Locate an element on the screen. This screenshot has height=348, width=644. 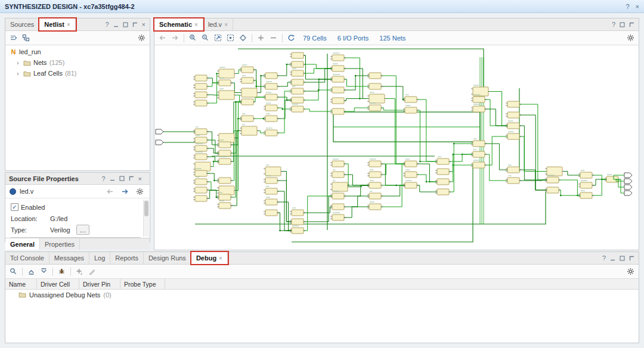
tab-design-runs: Design Runs is located at coordinates (168, 258).